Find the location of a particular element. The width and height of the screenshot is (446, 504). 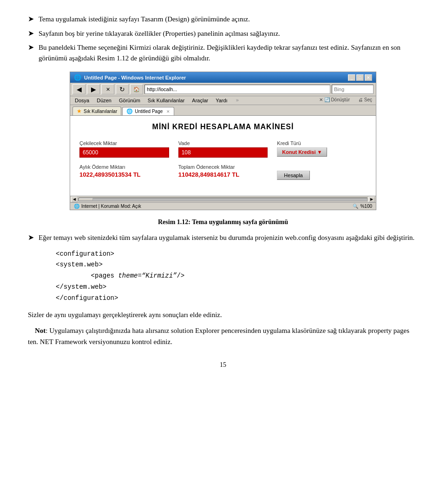

arrow-icon-3: ➤ is located at coordinates (31, 47).